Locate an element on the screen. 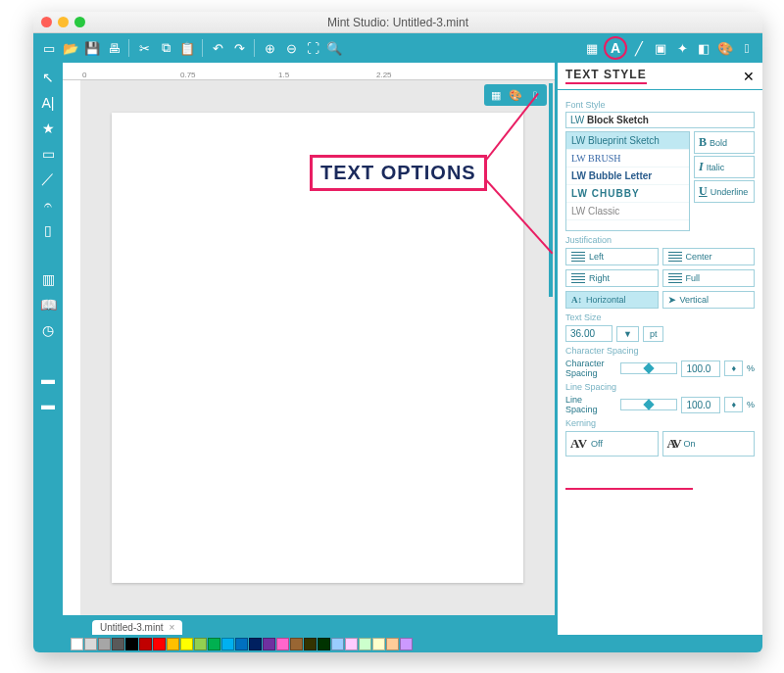 The height and width of the screenshot is (673, 784). palette-icon: 🎨 is located at coordinates (725, 48).